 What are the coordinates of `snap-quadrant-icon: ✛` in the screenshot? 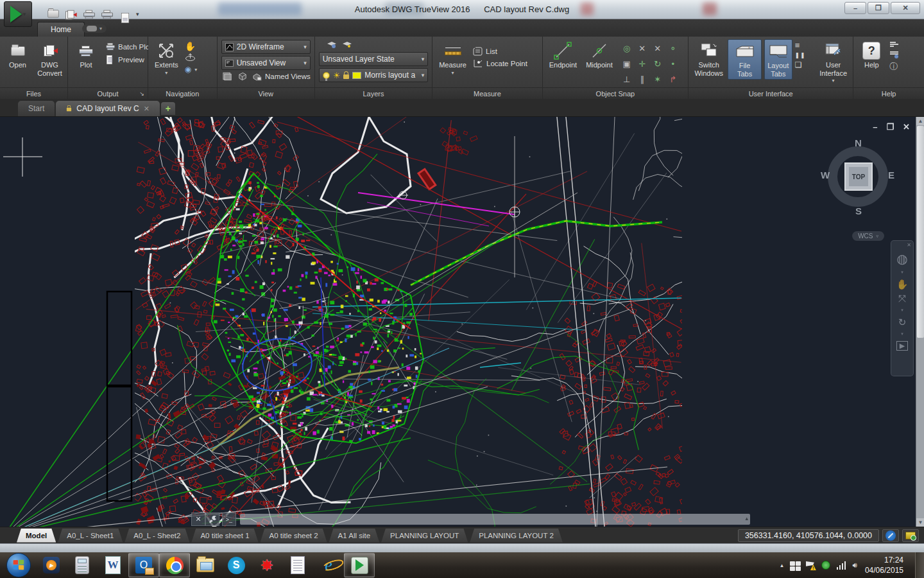 It's located at (642, 64).